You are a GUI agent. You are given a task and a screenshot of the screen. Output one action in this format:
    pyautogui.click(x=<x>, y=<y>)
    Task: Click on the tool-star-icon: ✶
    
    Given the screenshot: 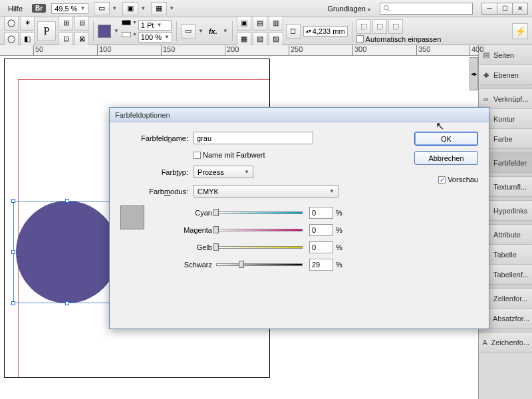 What is the action you would take?
    pyautogui.click(x=27, y=23)
    